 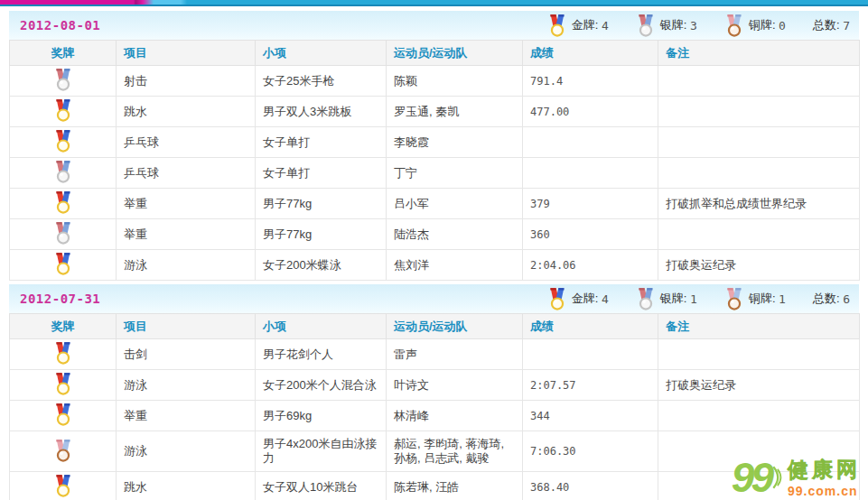 I want to click on medal-row: 举重男子69kg林清峰344, so click(x=435, y=416).